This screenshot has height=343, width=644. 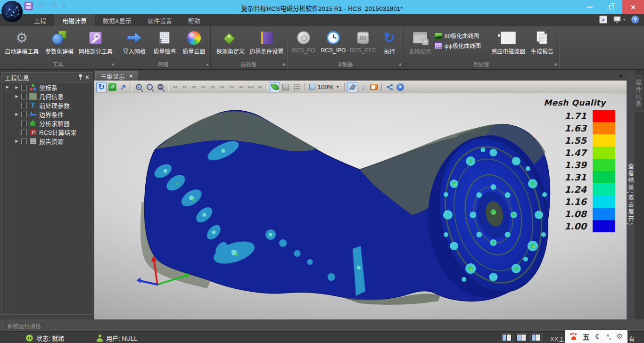 What do you see at coordinates (194, 42) in the screenshot?
I see `quality-cloudmap-button: 质量云图` at bounding box center [194, 42].